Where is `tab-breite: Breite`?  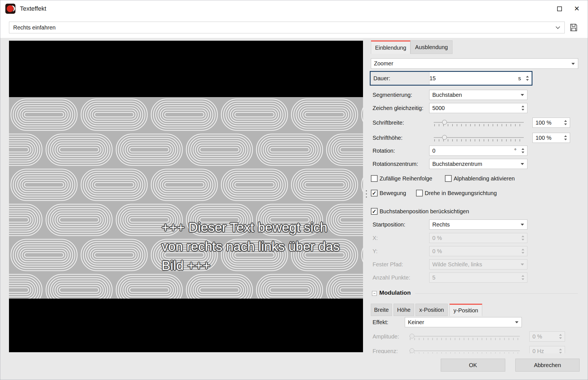 tab-breite: Breite is located at coordinates (382, 310).